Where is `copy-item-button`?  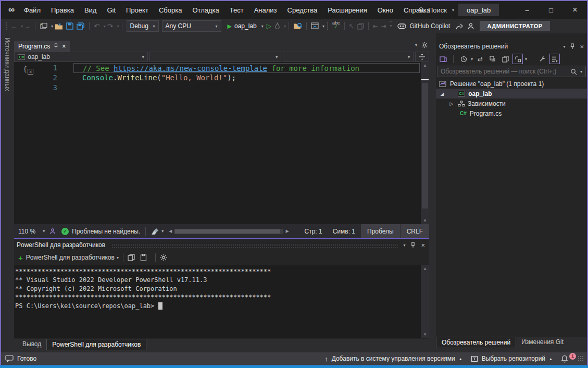
copy-item-button is located at coordinates (360, 26).